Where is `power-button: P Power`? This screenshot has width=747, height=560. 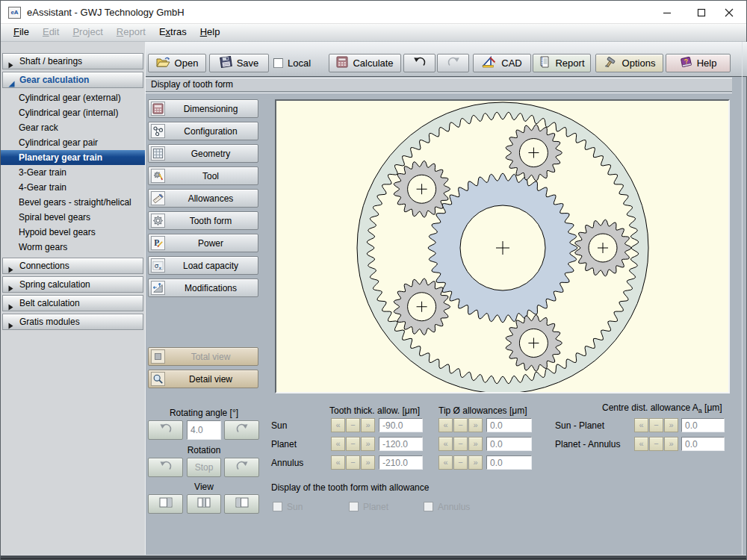 power-button: P Power is located at coordinates (203, 243).